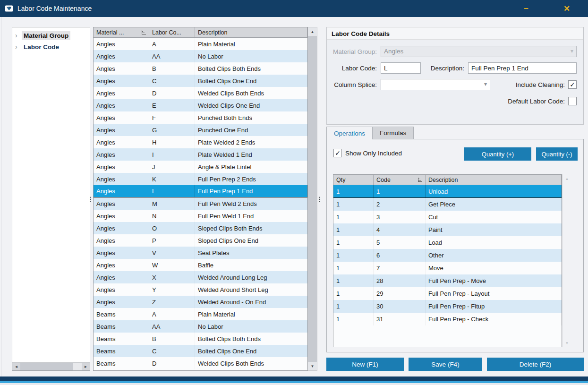 The width and height of the screenshot is (588, 385). What do you see at coordinates (200, 277) in the screenshot?
I see `table-row: AnglesXWelded Around Long Leg` at bounding box center [200, 277].